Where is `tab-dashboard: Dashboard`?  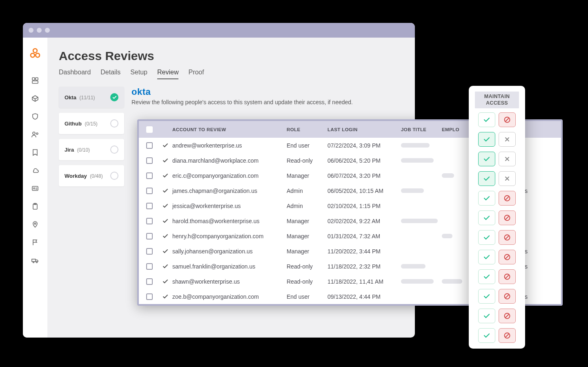 tab-dashboard: Dashboard is located at coordinates (75, 74).